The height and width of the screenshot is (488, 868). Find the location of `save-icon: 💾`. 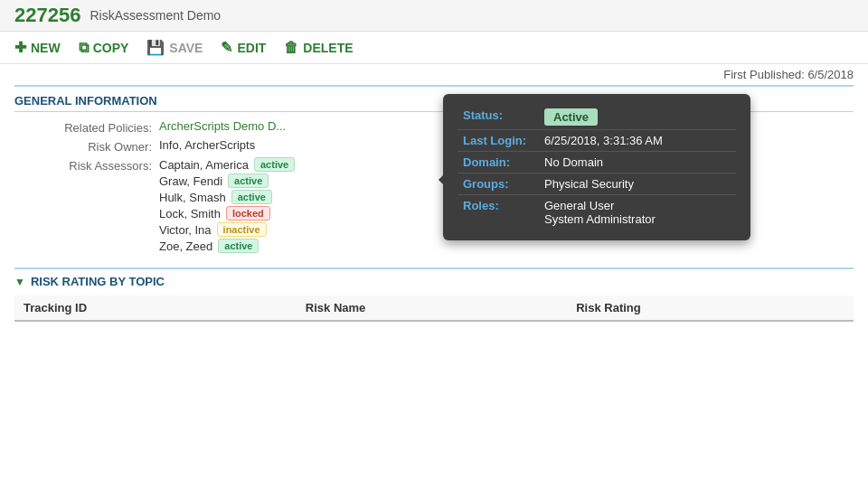

save-icon: 💾 is located at coordinates (156, 47).